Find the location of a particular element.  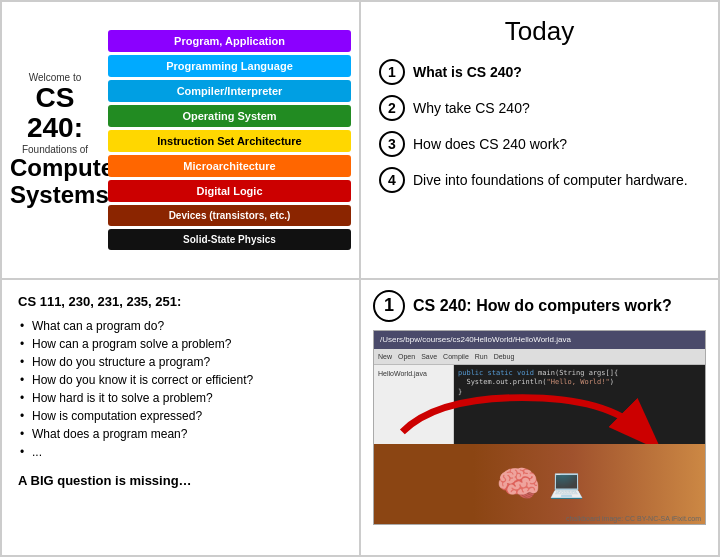

layer-bar-program-application: Program, Application is located at coordinates (230, 41).